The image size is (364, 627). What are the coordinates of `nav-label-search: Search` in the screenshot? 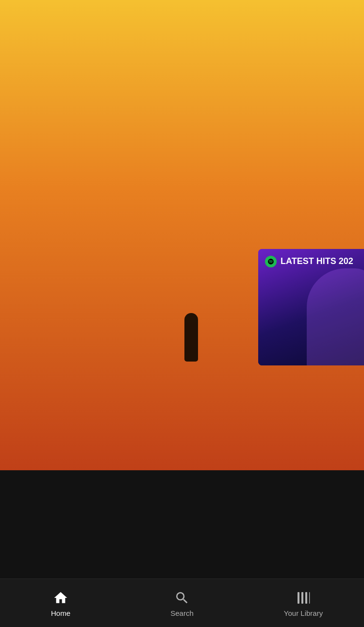 It's located at (182, 613).